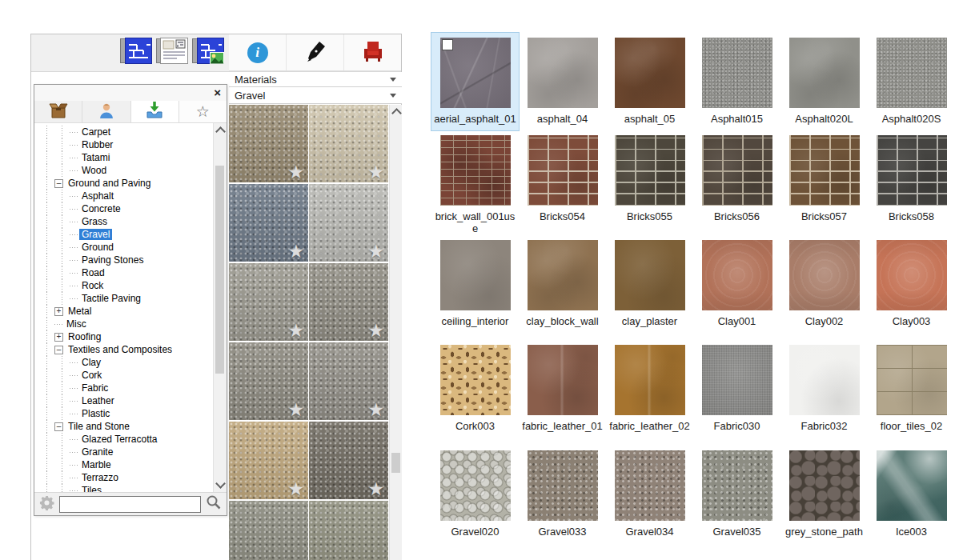 This screenshot has height=560, width=975. What do you see at coordinates (315, 96) in the screenshot?
I see `category-dropdown: Gravel` at bounding box center [315, 96].